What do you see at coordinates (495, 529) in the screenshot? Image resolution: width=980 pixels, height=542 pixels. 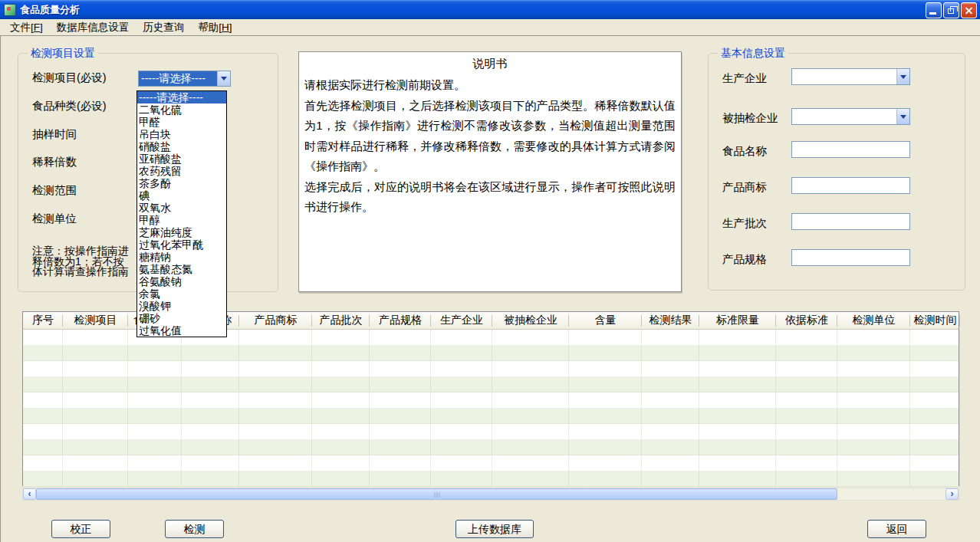 I see `upload-db-button: 上传数据库` at bounding box center [495, 529].